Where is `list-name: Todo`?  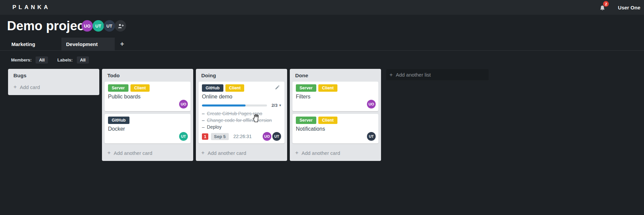 list-name: Todo is located at coordinates (148, 75).